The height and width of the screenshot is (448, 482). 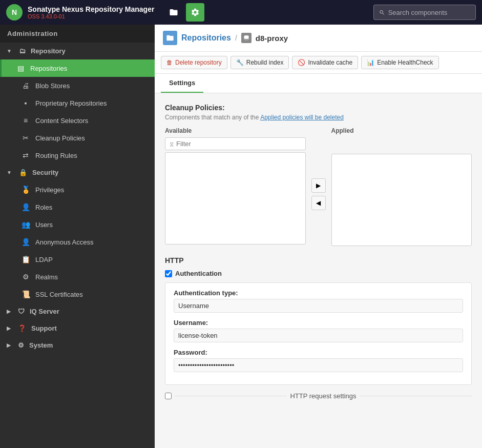 I want to click on password-value: ••••••••••••••••••••••••, so click(x=319, y=365).